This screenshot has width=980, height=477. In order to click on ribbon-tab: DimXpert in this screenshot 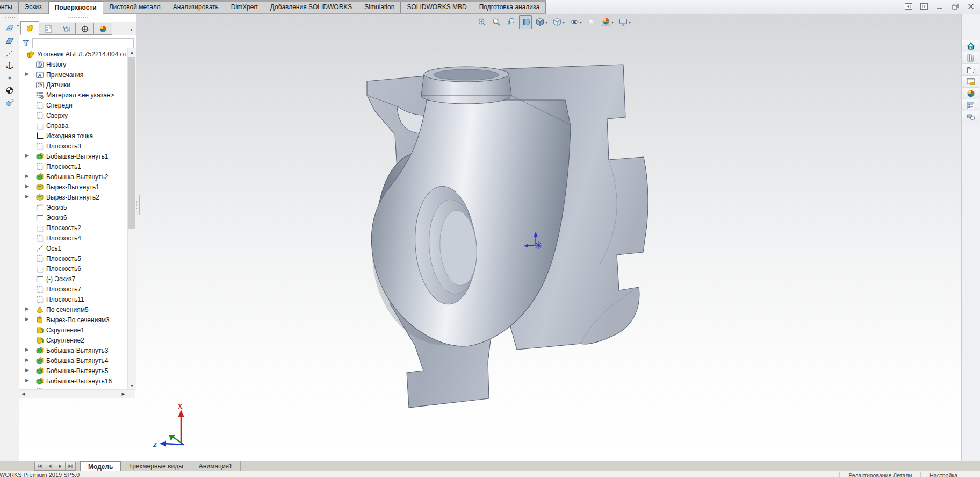, I will do `click(245, 8)`.